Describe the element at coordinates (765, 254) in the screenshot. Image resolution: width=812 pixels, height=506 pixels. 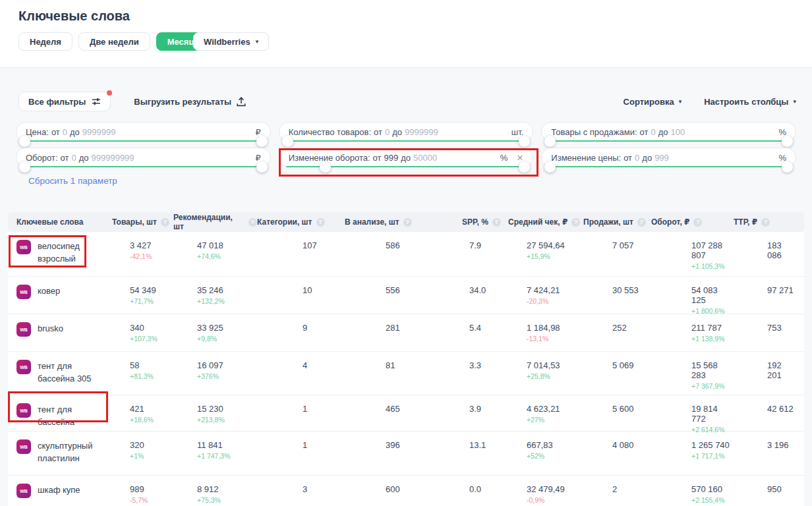
I see `ttp-cell: 183 086` at that location.